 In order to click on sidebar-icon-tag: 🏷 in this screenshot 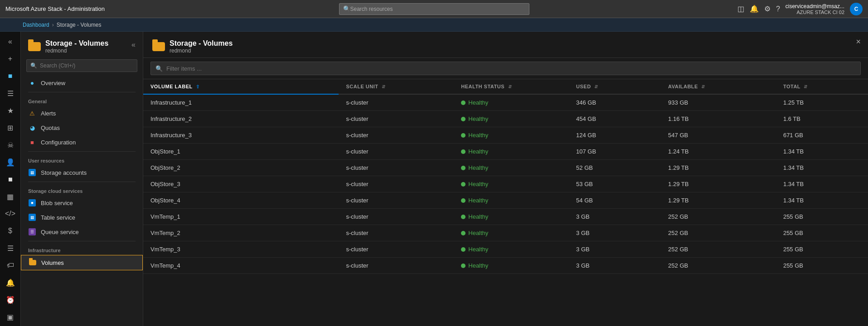, I will do `click(10, 265)`.